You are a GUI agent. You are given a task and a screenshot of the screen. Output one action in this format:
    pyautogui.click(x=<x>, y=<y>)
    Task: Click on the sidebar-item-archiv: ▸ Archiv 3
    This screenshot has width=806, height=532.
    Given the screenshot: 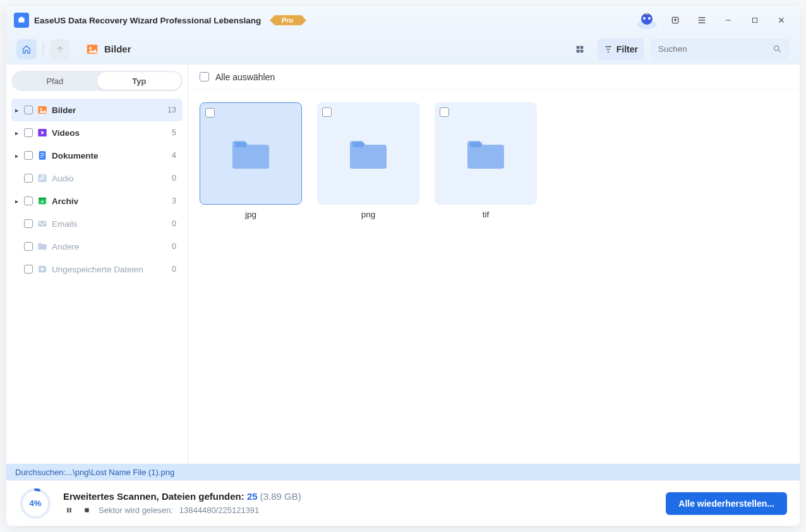 What is the action you would take?
    pyautogui.click(x=97, y=201)
    